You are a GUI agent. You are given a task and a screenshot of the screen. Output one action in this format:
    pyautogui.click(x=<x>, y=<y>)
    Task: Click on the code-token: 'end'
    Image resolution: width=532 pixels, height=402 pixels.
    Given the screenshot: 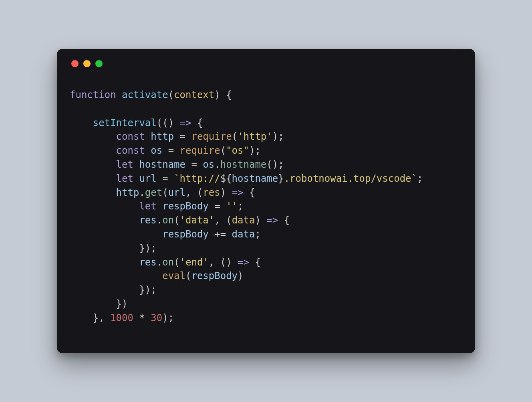 What is the action you would take?
    pyautogui.click(x=194, y=262)
    